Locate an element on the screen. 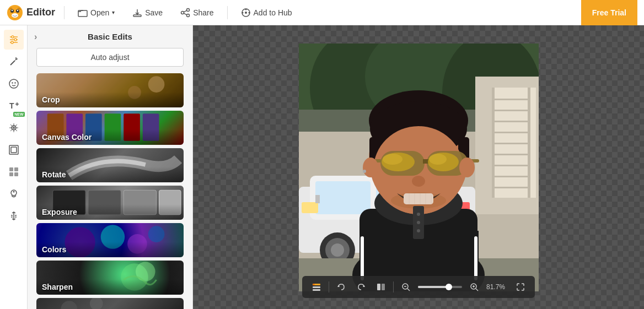  sidebar-icon-face is located at coordinates (14, 84).